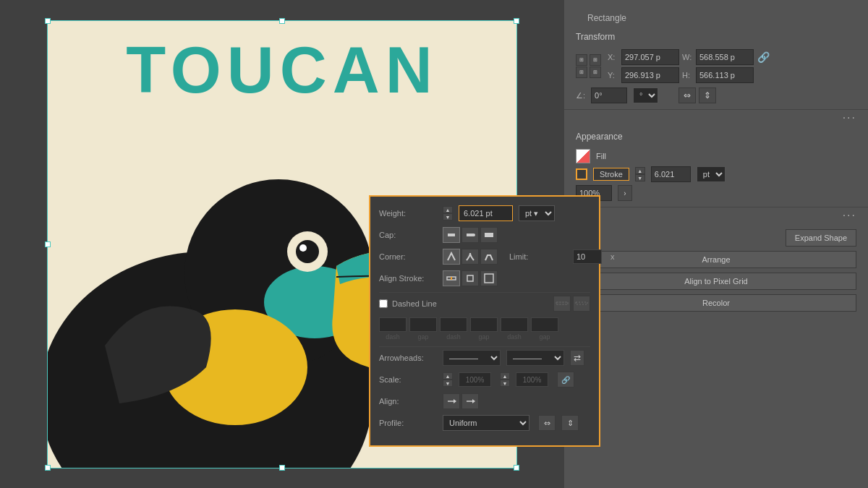 Image resolution: width=868 pixels, height=488 pixels. I want to click on flip-v-icon: ⇕, so click(707, 95).